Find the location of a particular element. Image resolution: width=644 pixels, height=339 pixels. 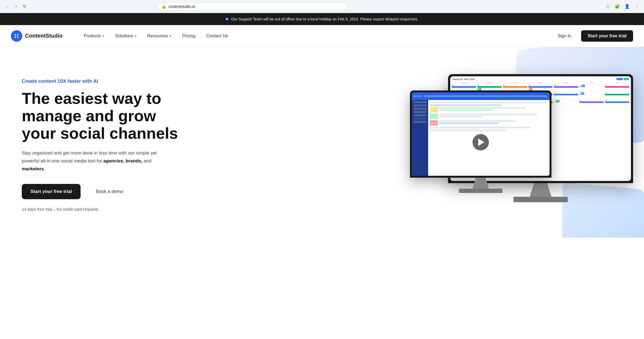

hero-tagline: Create content 10X faster with AI is located at coordinates (103, 81).